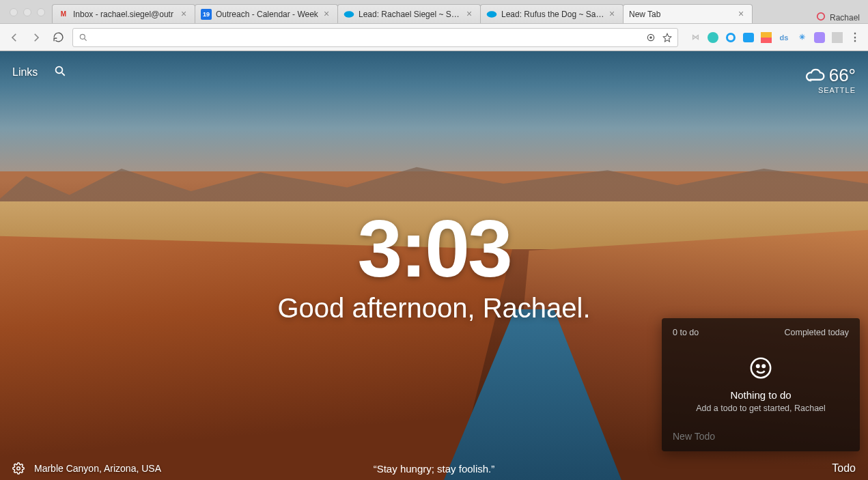 The height and width of the screenshot is (480, 868). What do you see at coordinates (64, 14) in the screenshot?
I see `gmail-icon: M` at bounding box center [64, 14].